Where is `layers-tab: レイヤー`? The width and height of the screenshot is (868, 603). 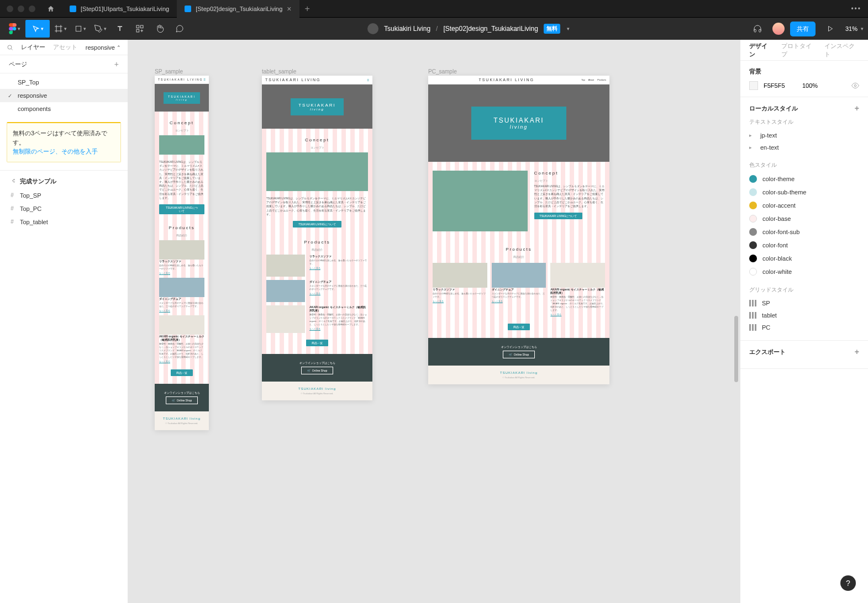
layers-tab: レイヤー is located at coordinates (33, 47).